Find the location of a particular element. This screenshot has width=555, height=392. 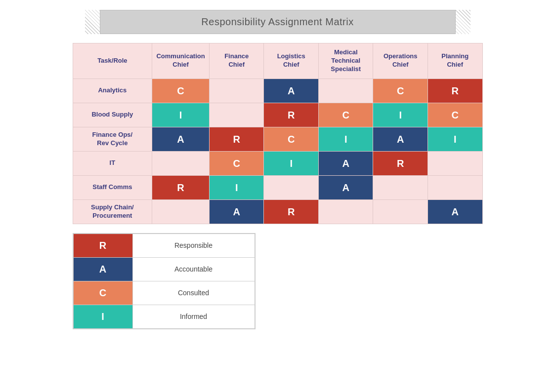

legend-container: RResponsibleAAccountableCConsultedIInfor… is located at coordinates (164, 281).